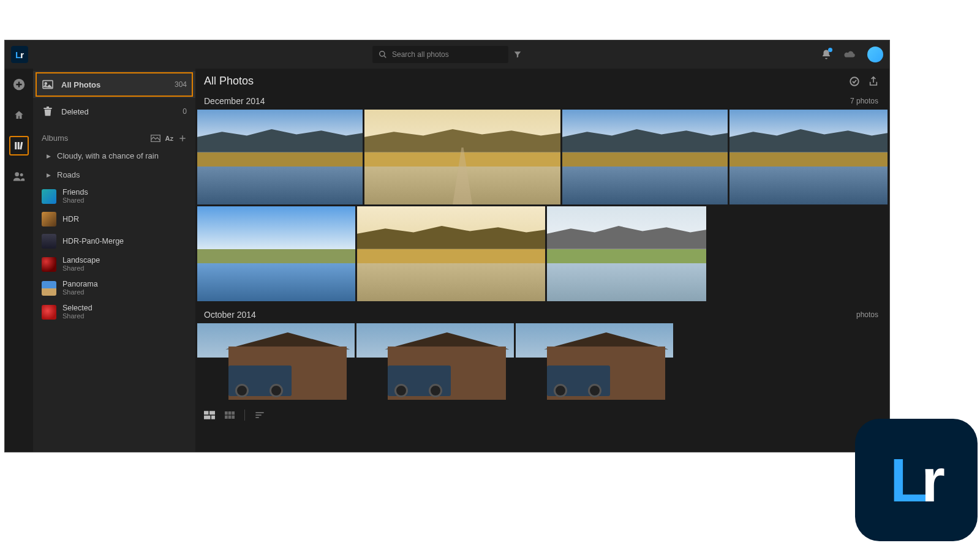  What do you see at coordinates (527, 101) in the screenshot?
I see `section-label: December 2014` at bounding box center [527, 101].